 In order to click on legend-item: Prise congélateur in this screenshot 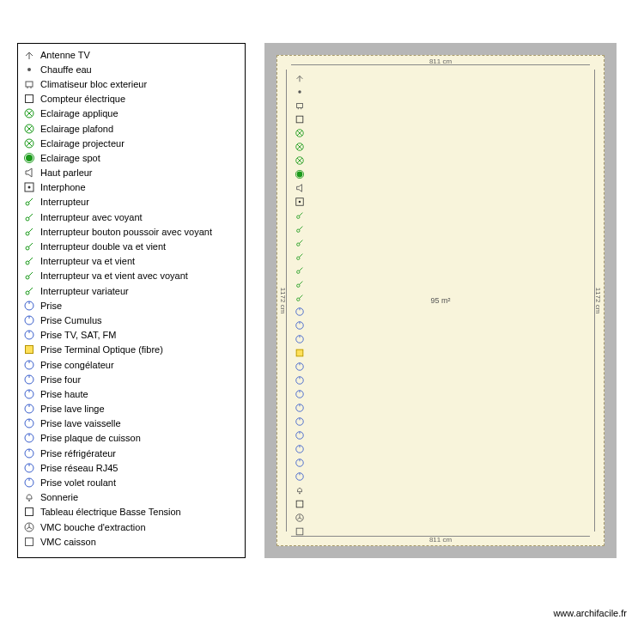, I will do `click(131, 364)`.